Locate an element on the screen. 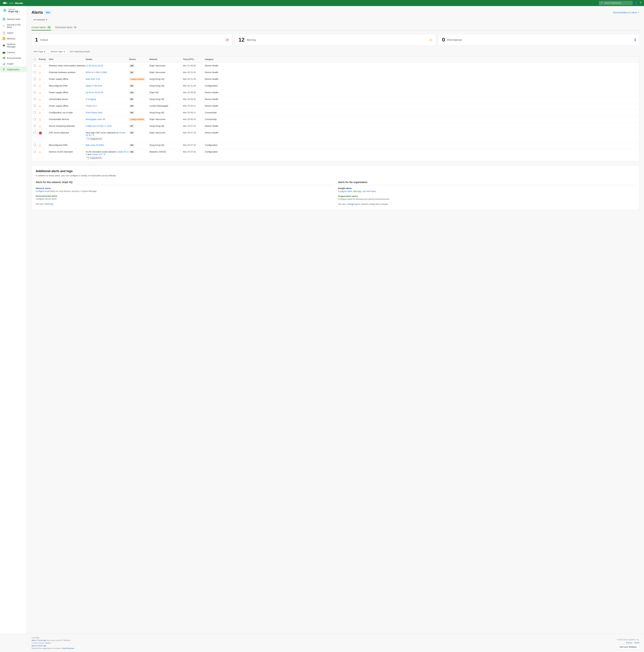  last-login-time: about 2 hours ago is located at coordinates (39, 640).